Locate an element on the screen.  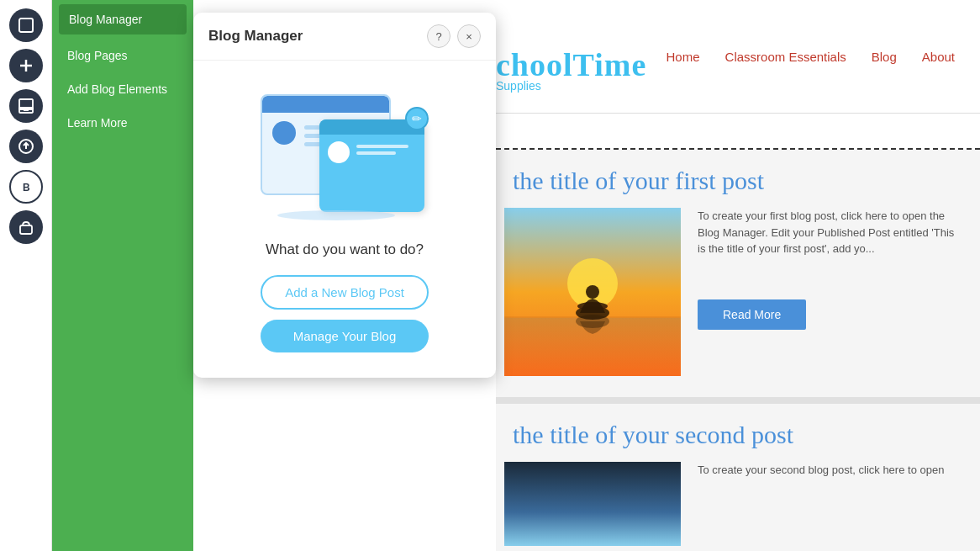
sidebar-item-learn-more: Learn More is located at coordinates (123, 123).